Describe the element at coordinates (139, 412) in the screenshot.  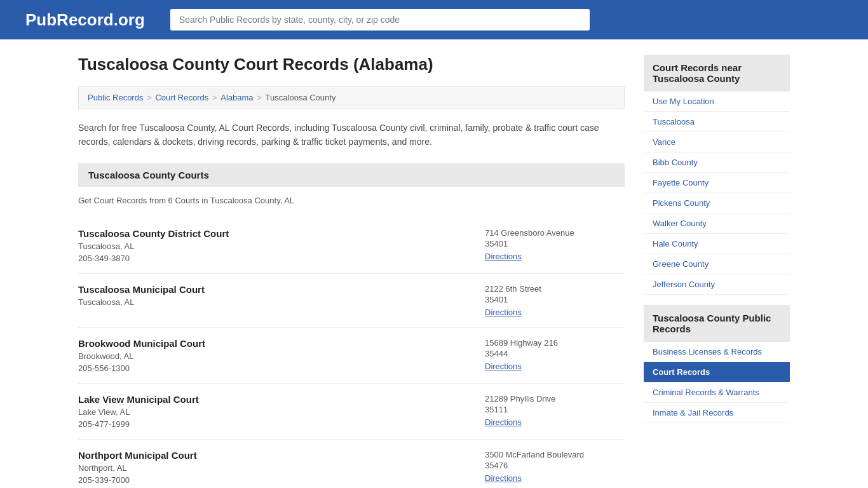
I see `court-city: Lake View, AL` at that location.